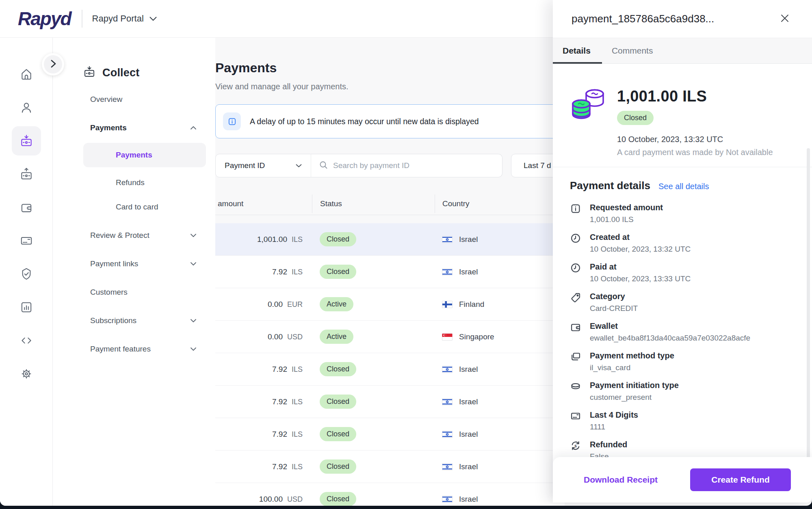 This screenshot has height=509, width=812. Describe the element at coordinates (26, 374) in the screenshot. I see `sidebar-item-gear` at that location.